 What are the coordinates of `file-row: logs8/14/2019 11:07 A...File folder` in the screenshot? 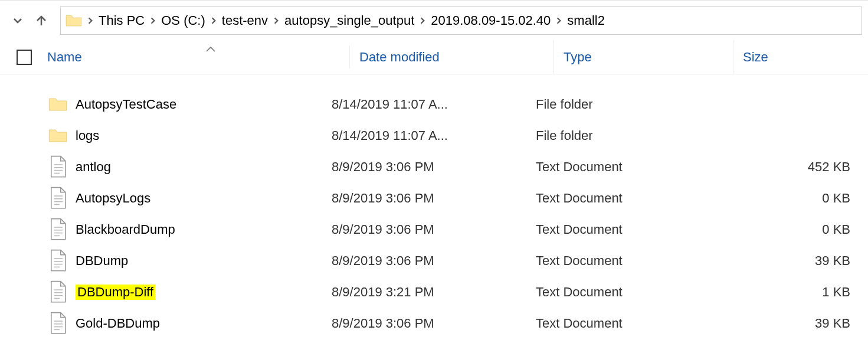 It's located at (434, 136).